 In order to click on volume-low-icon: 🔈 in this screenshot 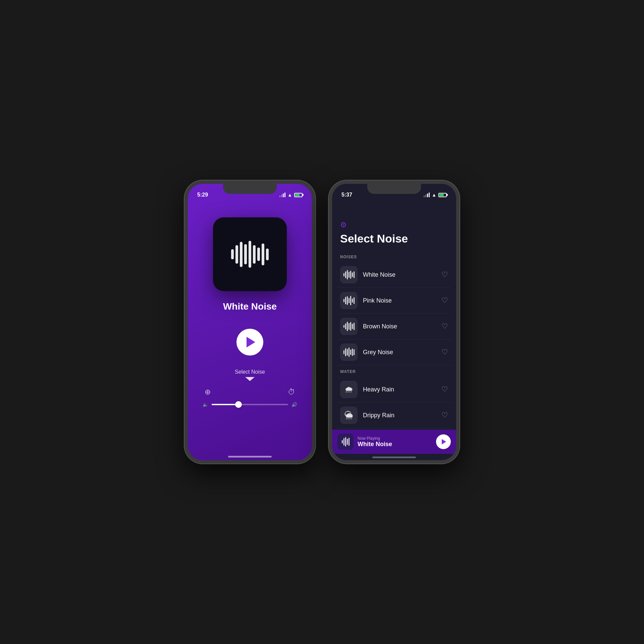, I will do `click(205, 405)`.